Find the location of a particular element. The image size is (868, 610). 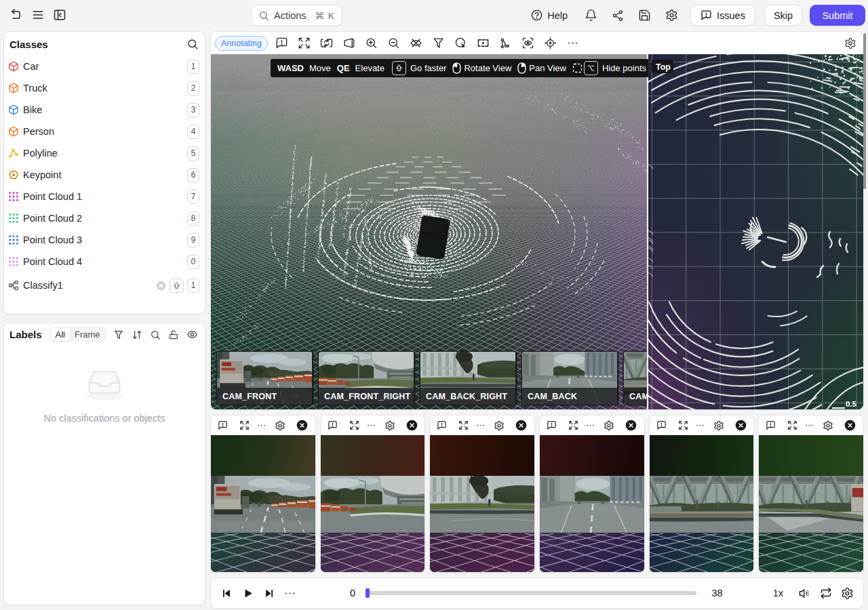

svg-text: CAM_ is located at coordinates (638, 396).